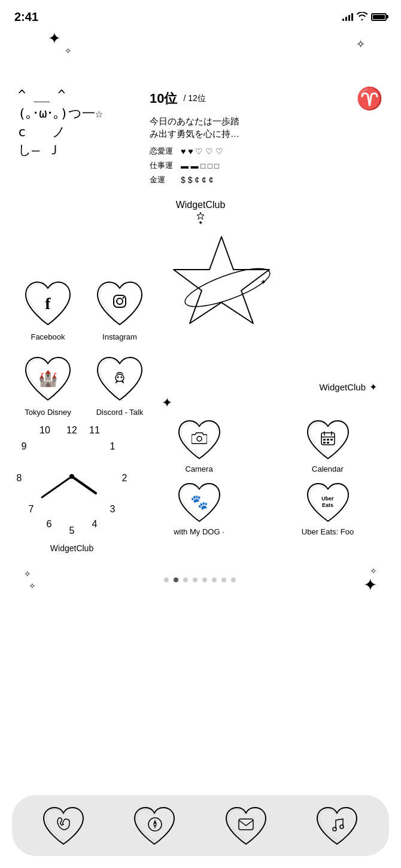 This screenshot has width=401, height=868. What do you see at coordinates (328, 445) in the screenshot?
I see `app-item-calendar: Calendar` at bounding box center [328, 445].